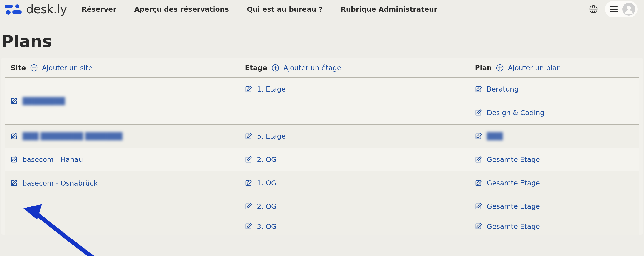 This screenshot has height=256, width=644. What do you see at coordinates (360, 68) in the screenshot?
I see `col-etage: Etage Ajouter un étage` at bounding box center [360, 68].